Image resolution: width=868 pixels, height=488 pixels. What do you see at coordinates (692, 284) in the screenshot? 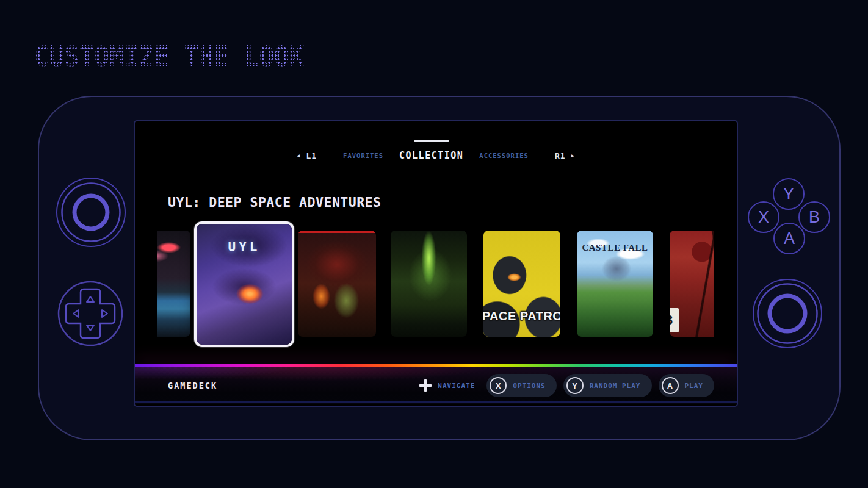
I see `crimson-ship-cover: 3` at bounding box center [692, 284].